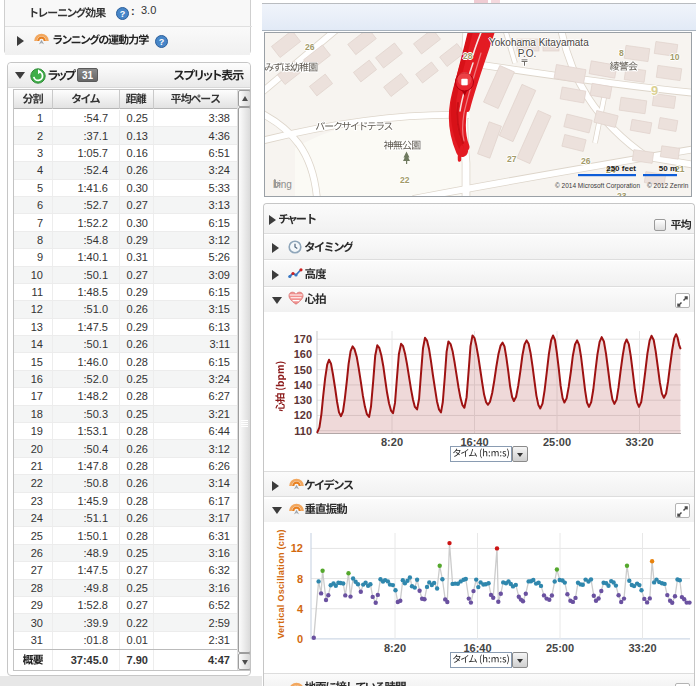  Describe the element at coordinates (126, 310) in the screenshot. I see `lap-row: 12:51.00.263:15` at that location.